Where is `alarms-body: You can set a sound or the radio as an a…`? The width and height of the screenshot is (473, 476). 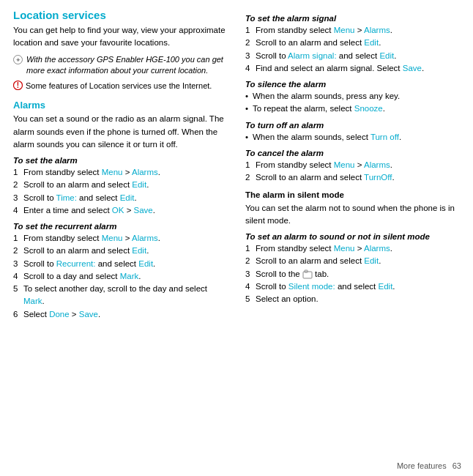 alarms-body: You can set a sound or the radio as an a… is located at coordinates (122, 132).